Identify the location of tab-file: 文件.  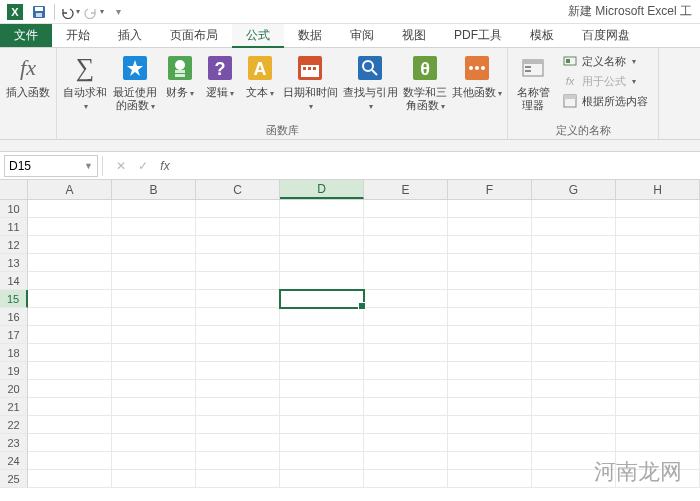
(26, 36).